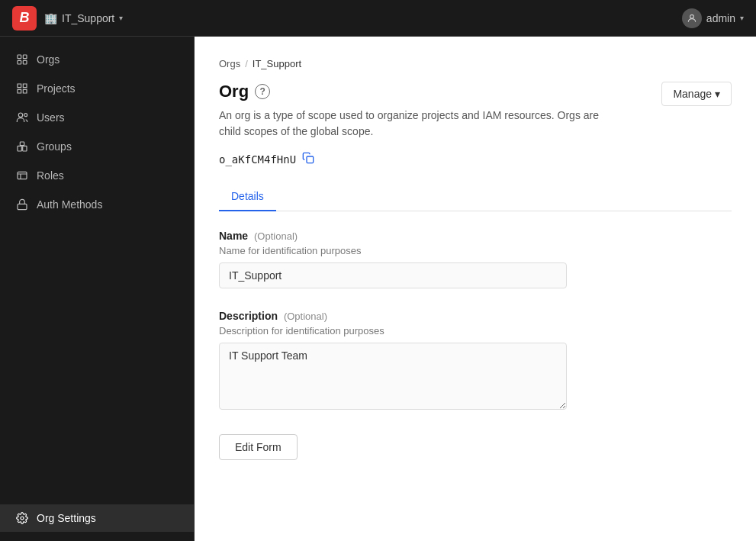  What do you see at coordinates (393, 376) in the screenshot?
I see `description-textarea` at bounding box center [393, 376].